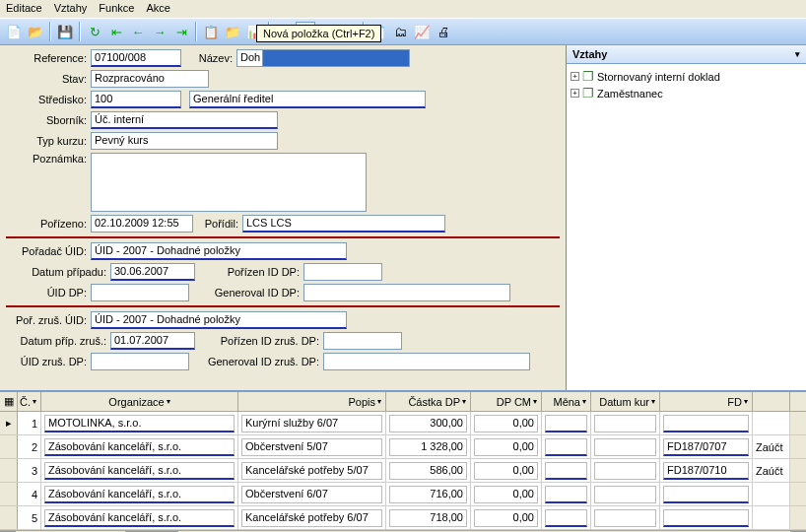  What do you see at coordinates (343, 272) in the screenshot?
I see `porizen-input` at bounding box center [343, 272].